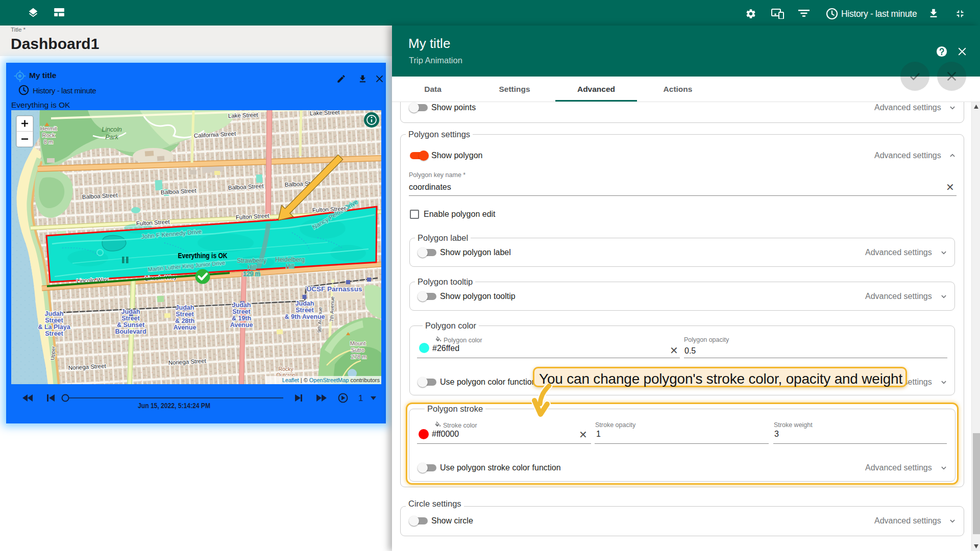  What do you see at coordinates (359, 357) in the screenshot?
I see `svg-text: 278 m` at bounding box center [359, 357].